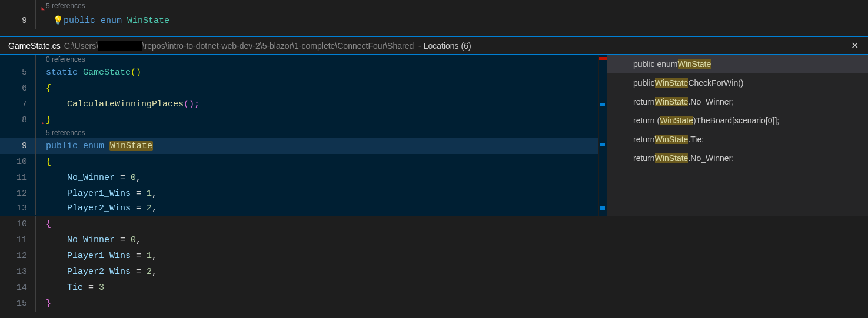  Describe the element at coordinates (98, 146) in the screenshot. I see `code-text: public enum WinState` at that location.